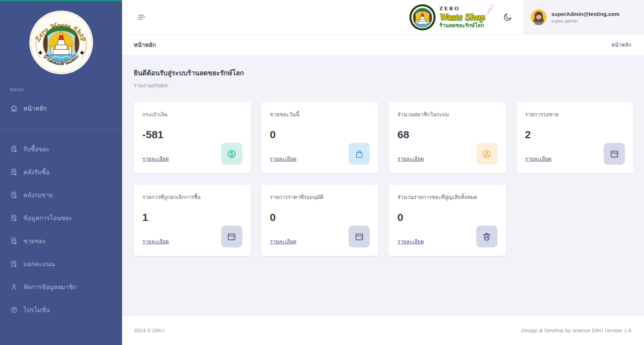  Describe the element at coordinates (192, 197) in the screenshot. I see `card-title: รายการที่ถูกยกเลิกการซื้อ` at that location.